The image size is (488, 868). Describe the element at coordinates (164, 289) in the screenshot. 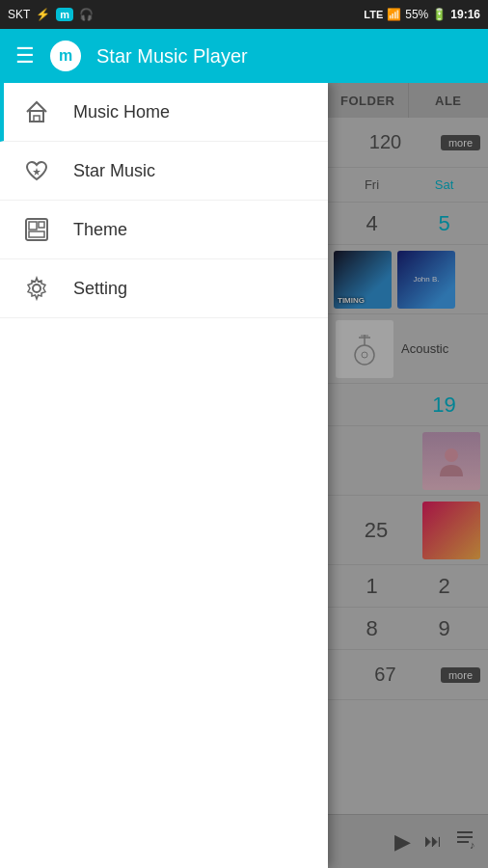

I see `nav-item-setting: Setting` at that location.